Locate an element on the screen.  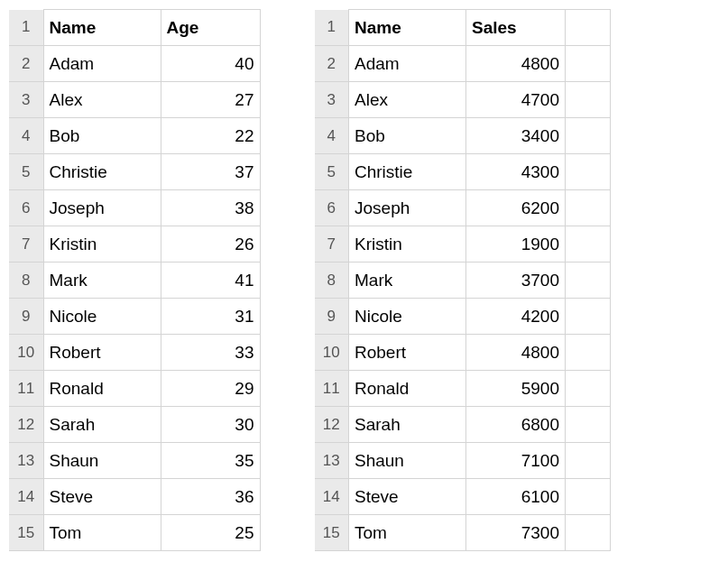
cell-sales: 1900 is located at coordinates (516, 244).